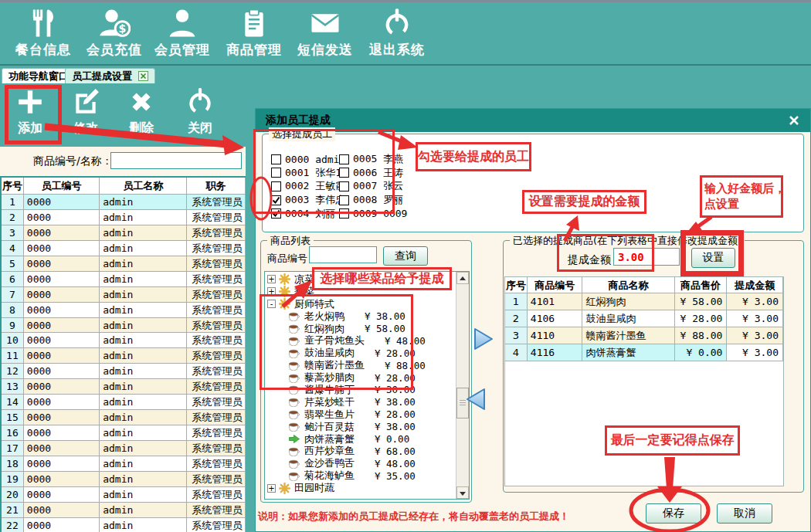  I want to click on selected-row: 14101红焖狗肉¥ 58.00¥ 3.00, so click(644, 302).